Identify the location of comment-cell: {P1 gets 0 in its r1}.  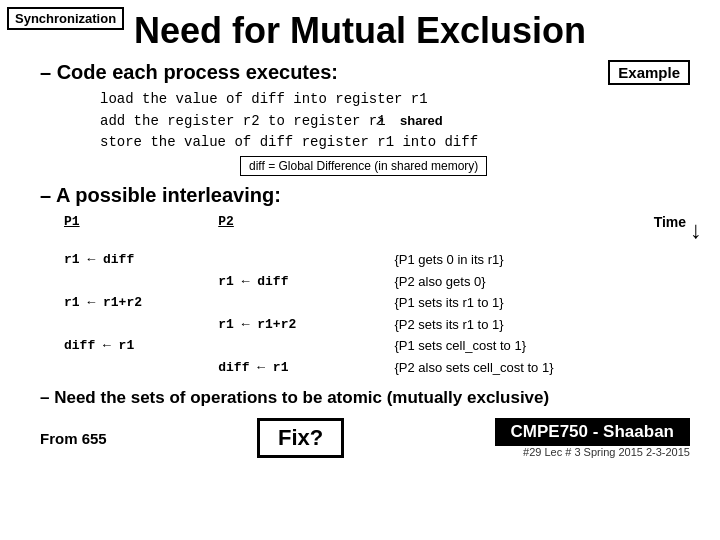
(518, 260).